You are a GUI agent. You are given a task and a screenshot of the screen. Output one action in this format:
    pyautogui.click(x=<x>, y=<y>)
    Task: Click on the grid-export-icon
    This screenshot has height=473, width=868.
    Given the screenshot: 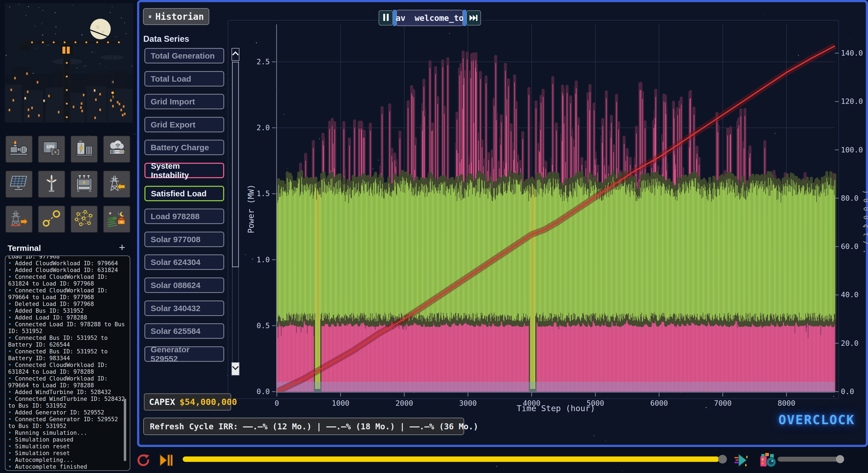 What is the action you would take?
    pyautogui.click(x=19, y=219)
    